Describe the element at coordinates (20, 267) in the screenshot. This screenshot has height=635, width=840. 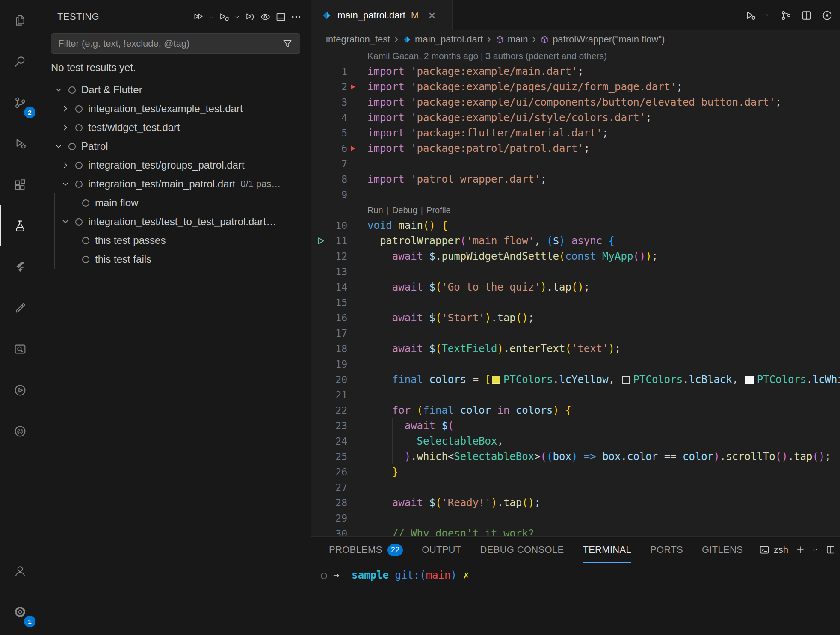
I see `activity-flutter-button` at that location.